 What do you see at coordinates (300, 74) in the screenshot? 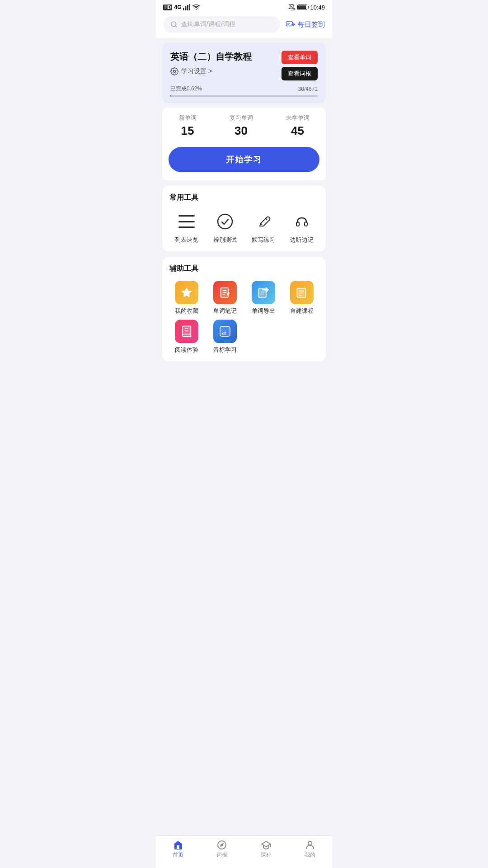
I see `view-roots-button: 查看词根` at bounding box center [300, 74].